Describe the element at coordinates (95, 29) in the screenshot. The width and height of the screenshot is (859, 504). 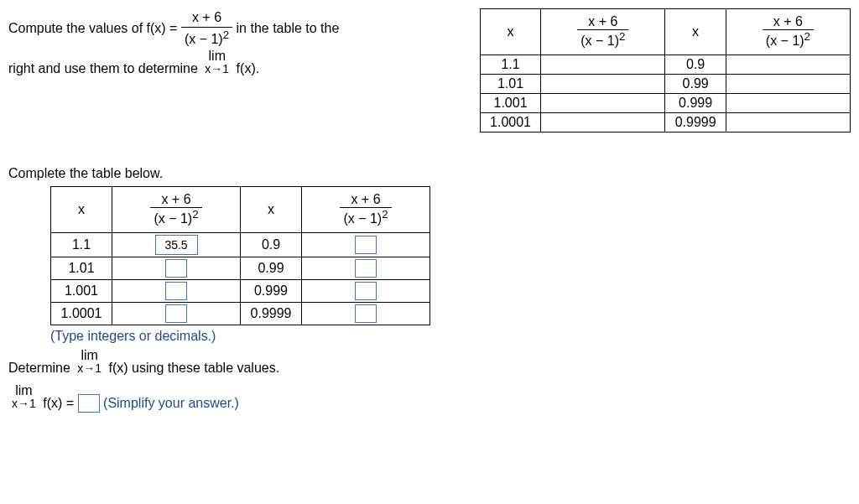
I see `intro-text-1: Compute the values of f(x) =` at that location.